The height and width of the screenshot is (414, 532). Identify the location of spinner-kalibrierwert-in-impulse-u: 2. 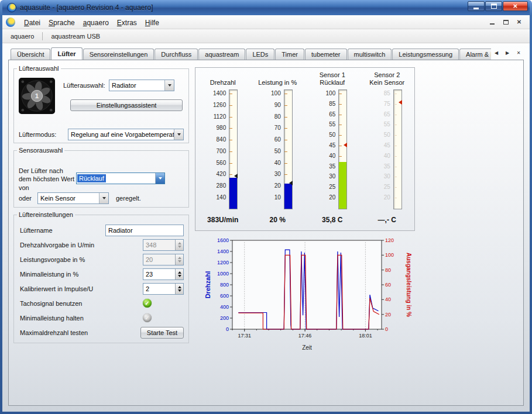
(163, 289).